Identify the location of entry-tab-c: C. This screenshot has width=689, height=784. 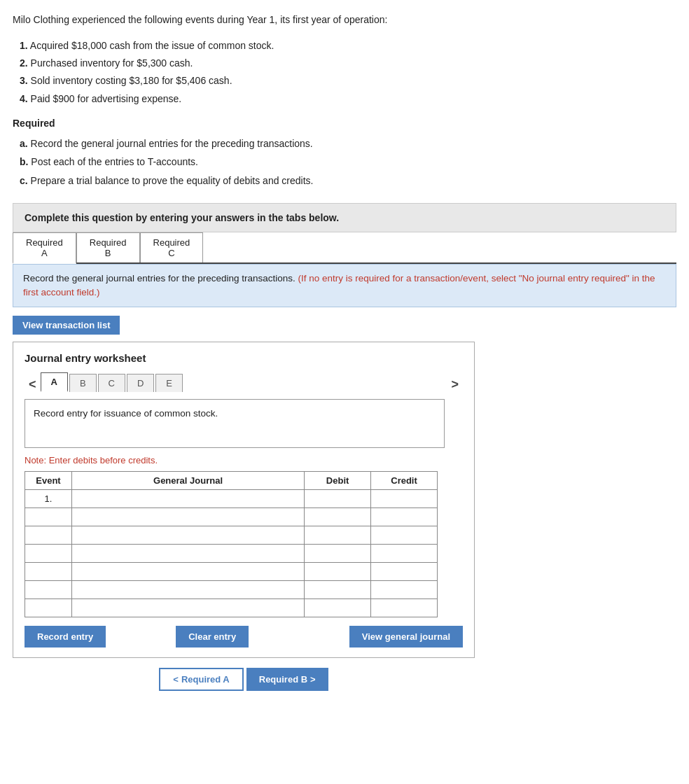
(112, 383).